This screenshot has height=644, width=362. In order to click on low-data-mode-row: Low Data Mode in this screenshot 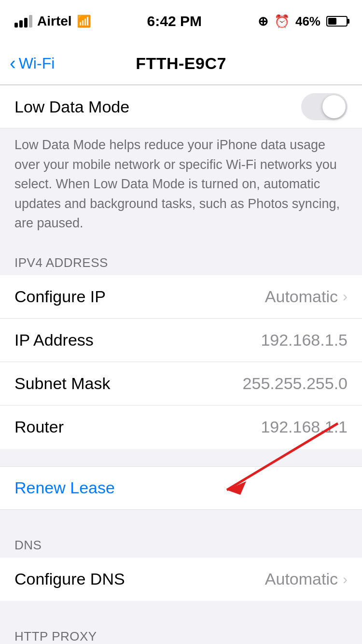, I will do `click(181, 107)`.